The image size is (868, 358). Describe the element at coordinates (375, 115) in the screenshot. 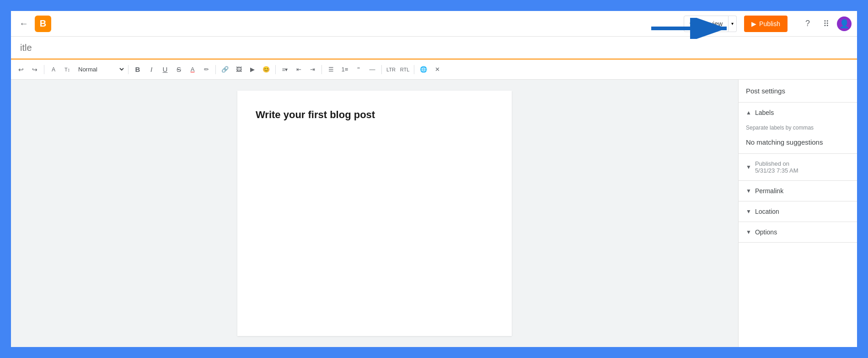

I see `editor-content: Write your first blog post` at that location.